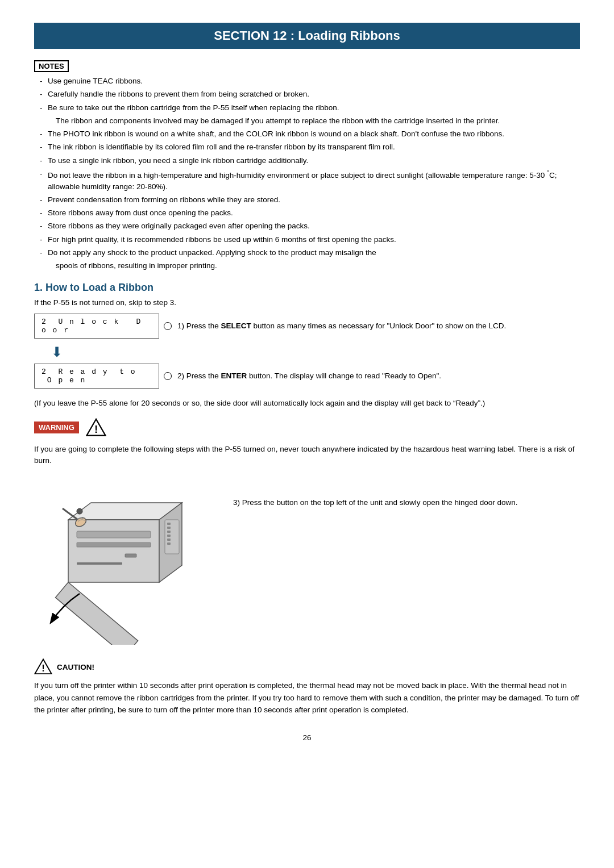 The image size is (614, 868). What do you see at coordinates (310, 200) in the screenshot?
I see `list-item: Prevent condensation from forming on rib…` at bounding box center [310, 200].